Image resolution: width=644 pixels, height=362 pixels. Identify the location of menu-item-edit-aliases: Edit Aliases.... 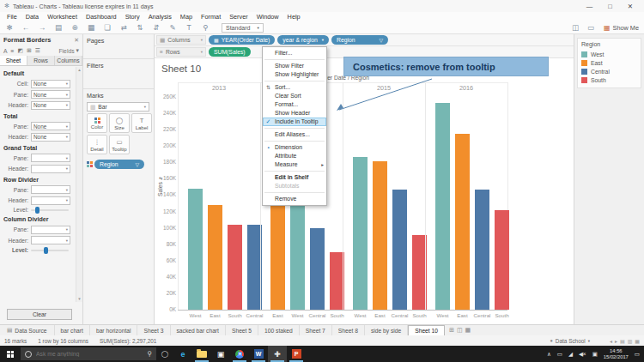
(295, 135).